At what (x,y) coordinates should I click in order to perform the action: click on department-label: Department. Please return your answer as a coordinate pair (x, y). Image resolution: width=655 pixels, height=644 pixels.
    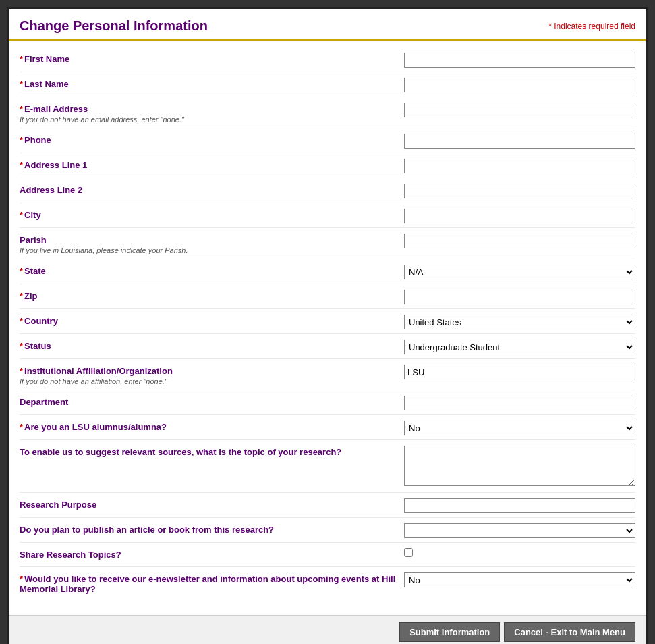
    Looking at the image, I should click on (212, 401).